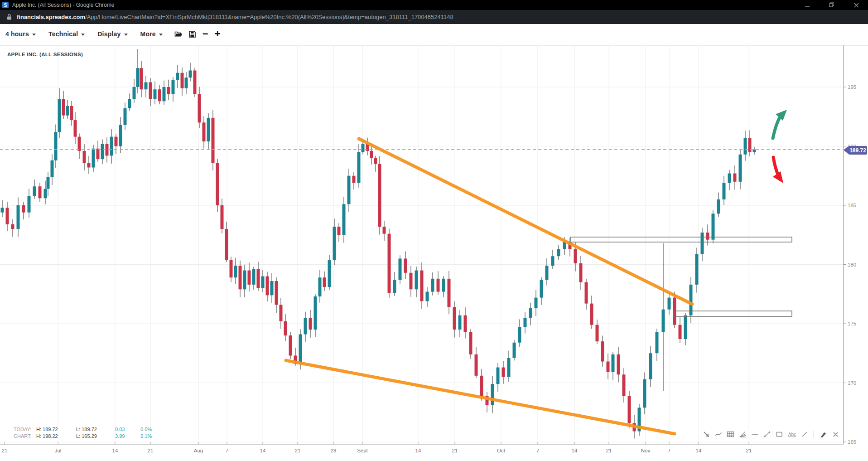 The image size is (868, 461). Describe the element at coordinates (852, 87) in the screenshot. I see `svg-text: 195` at that location.